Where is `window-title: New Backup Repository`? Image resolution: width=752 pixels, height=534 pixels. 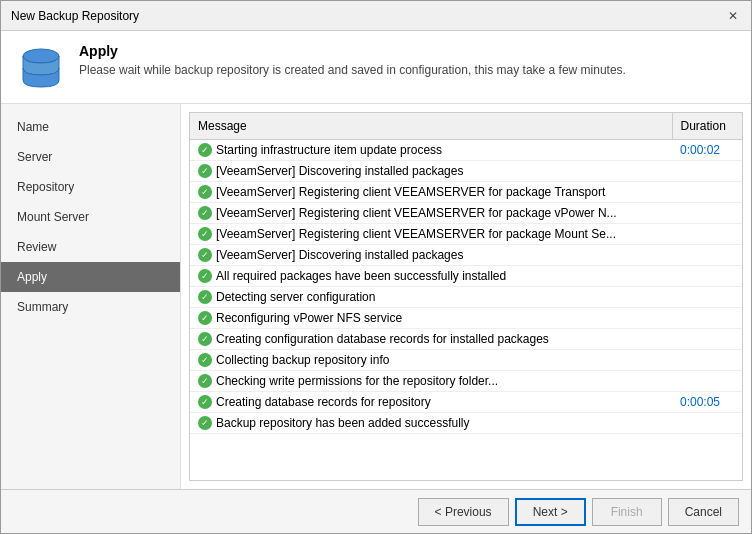 window-title: New Backup Repository is located at coordinates (75, 16).